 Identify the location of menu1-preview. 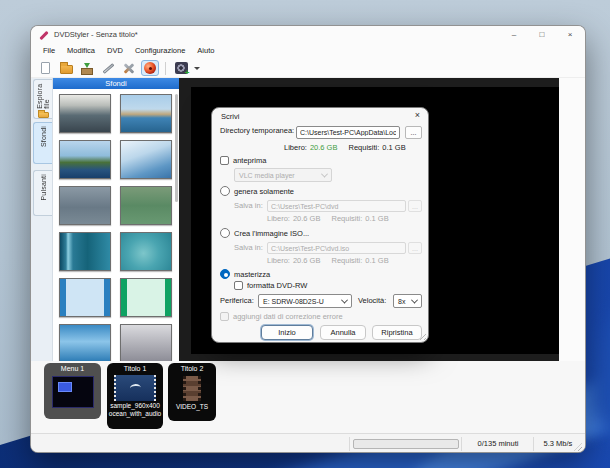
(73, 392).